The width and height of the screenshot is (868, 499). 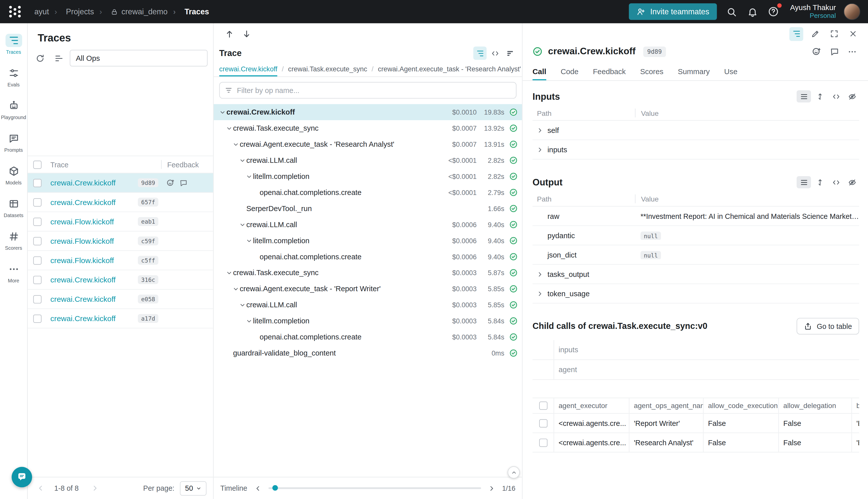 What do you see at coordinates (813, 12) in the screenshot?
I see `user-menu: Ayush Thakur Personal` at bounding box center [813, 12].